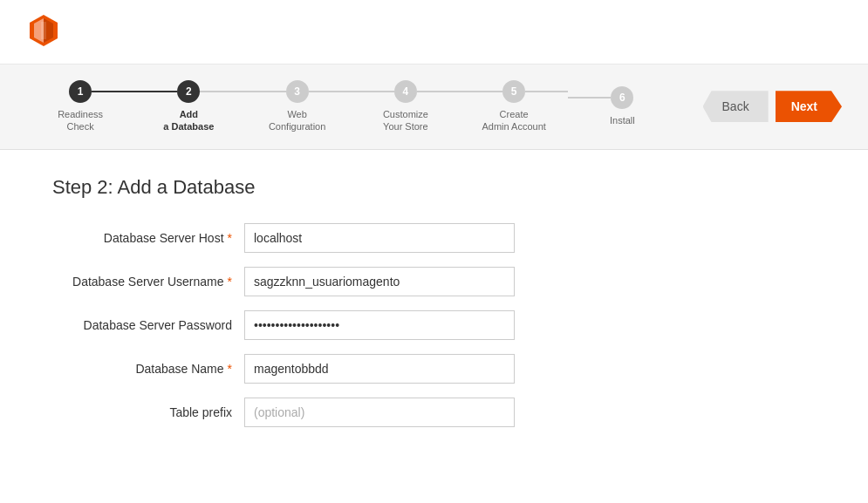 The height and width of the screenshot is (503, 868). What do you see at coordinates (379, 369) in the screenshot?
I see `db-name-input` at bounding box center [379, 369].